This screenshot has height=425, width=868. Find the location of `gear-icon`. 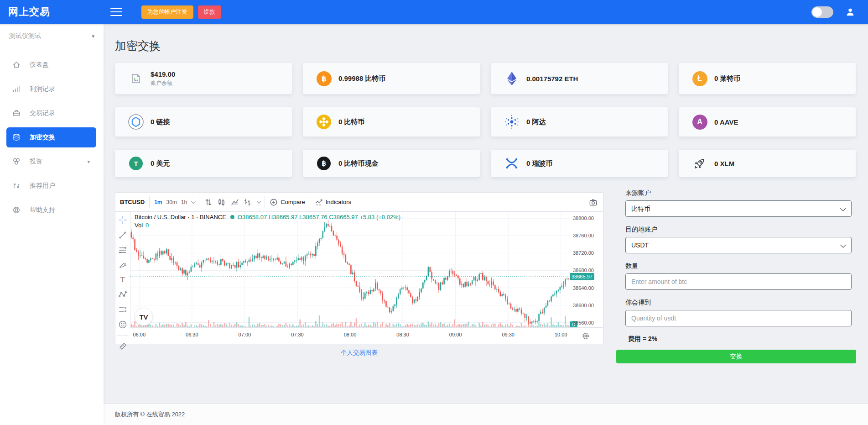

gear-icon is located at coordinates (586, 336).